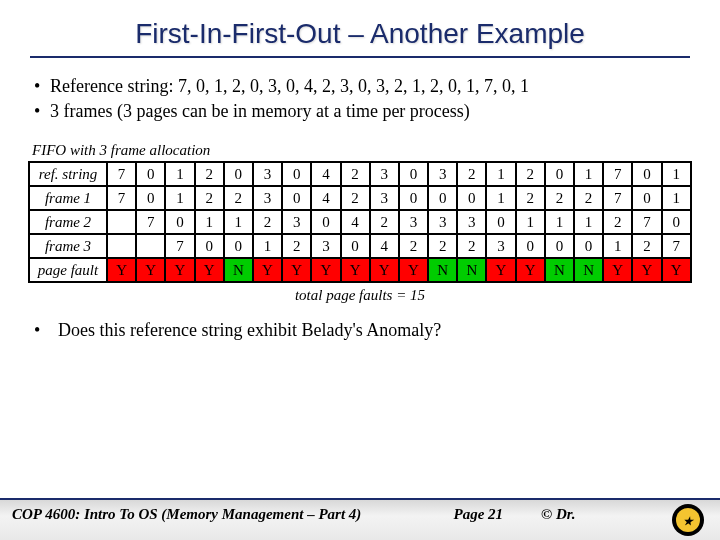  I want to click on question-text: Does this reference string exhibit Belad…, so click(372, 330).